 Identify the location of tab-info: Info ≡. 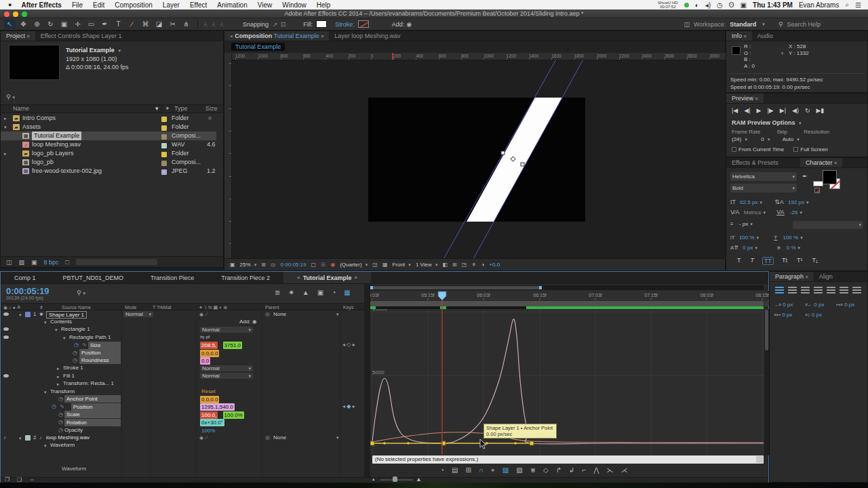
(739, 36).